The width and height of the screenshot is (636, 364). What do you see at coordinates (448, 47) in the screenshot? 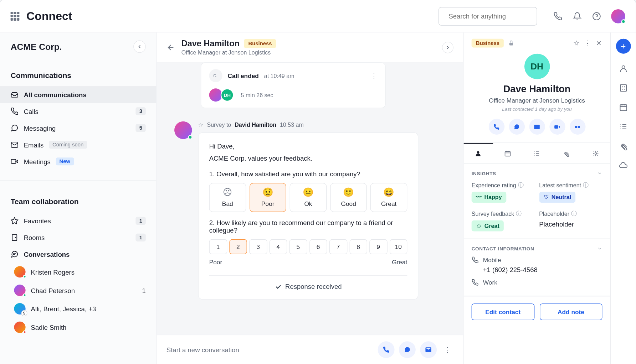
I see `expand-details-button` at bounding box center [448, 47].